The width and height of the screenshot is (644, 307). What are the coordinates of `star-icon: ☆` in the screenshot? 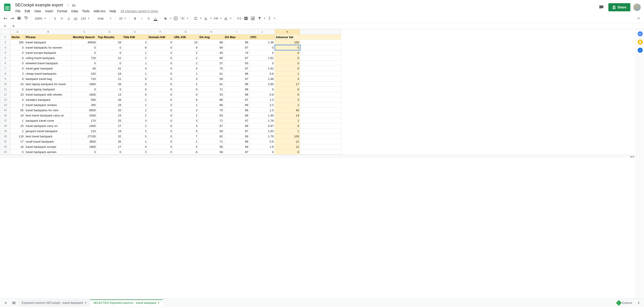 It's located at (68, 5).